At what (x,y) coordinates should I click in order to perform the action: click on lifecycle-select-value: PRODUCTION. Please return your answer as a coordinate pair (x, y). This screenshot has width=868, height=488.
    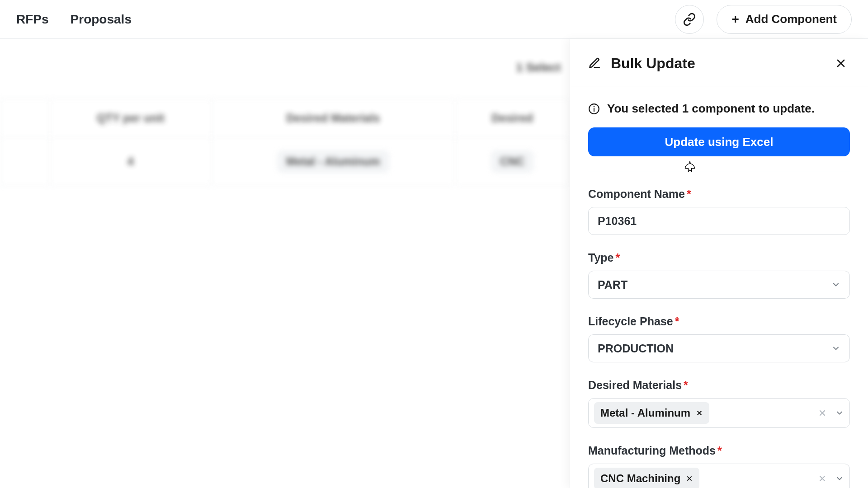
    Looking at the image, I should click on (636, 349).